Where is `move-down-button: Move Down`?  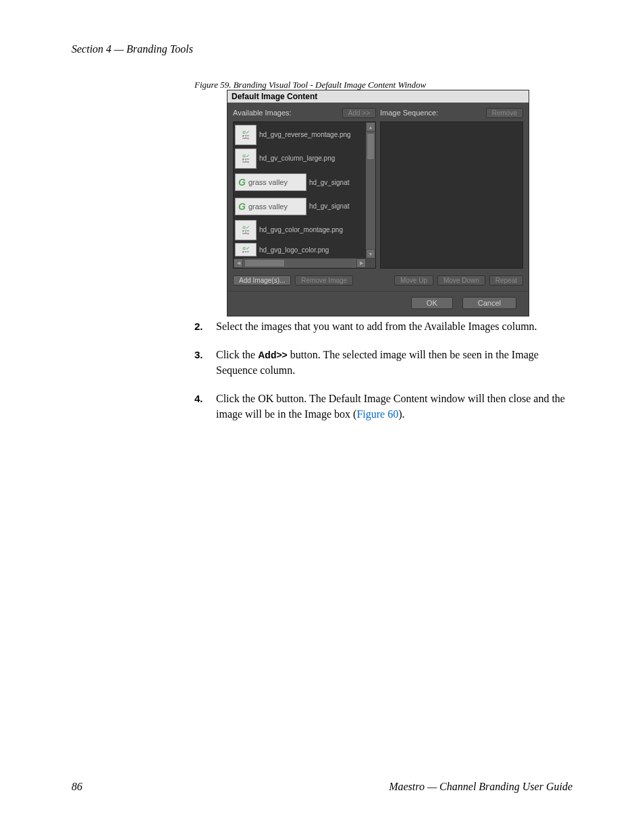 move-down-button: Move Down is located at coordinates (462, 281).